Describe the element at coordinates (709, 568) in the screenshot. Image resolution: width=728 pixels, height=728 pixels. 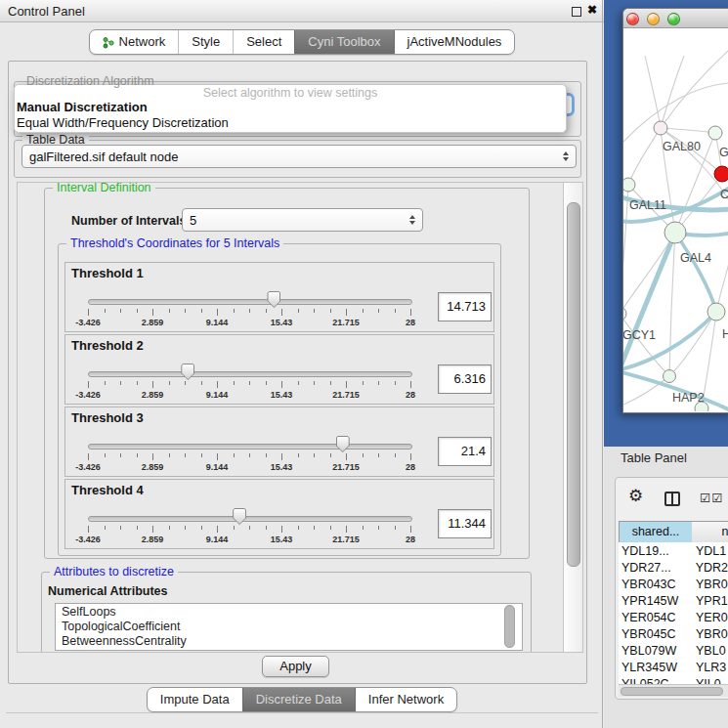
I see `cell-name: YDR2` at that location.